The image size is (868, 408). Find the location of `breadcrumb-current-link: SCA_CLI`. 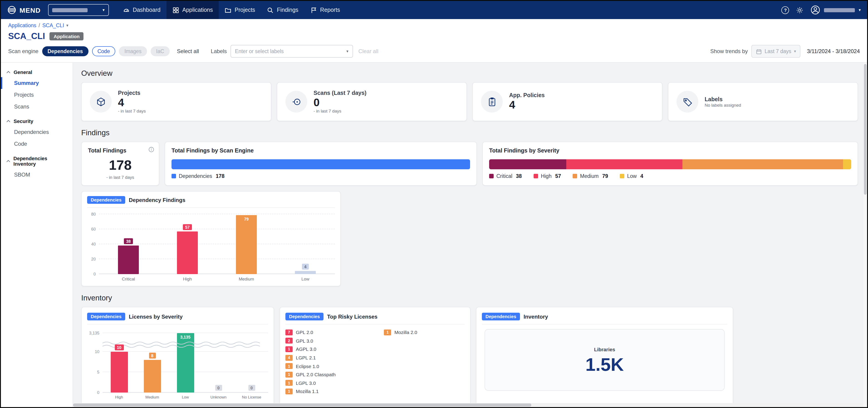

breadcrumb-current-link: SCA_CLI is located at coordinates (53, 26).